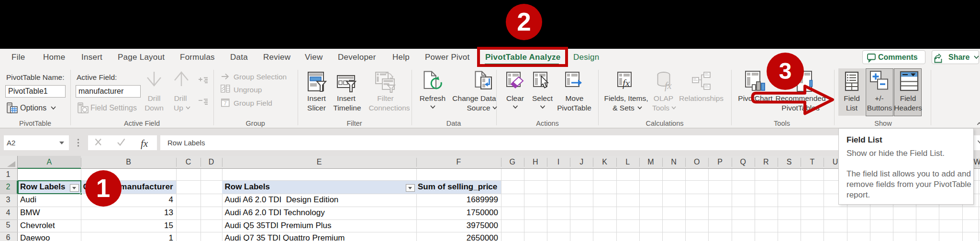  Describe the element at coordinates (225, 103) in the screenshot. I see `svg-text: 7` at that location.